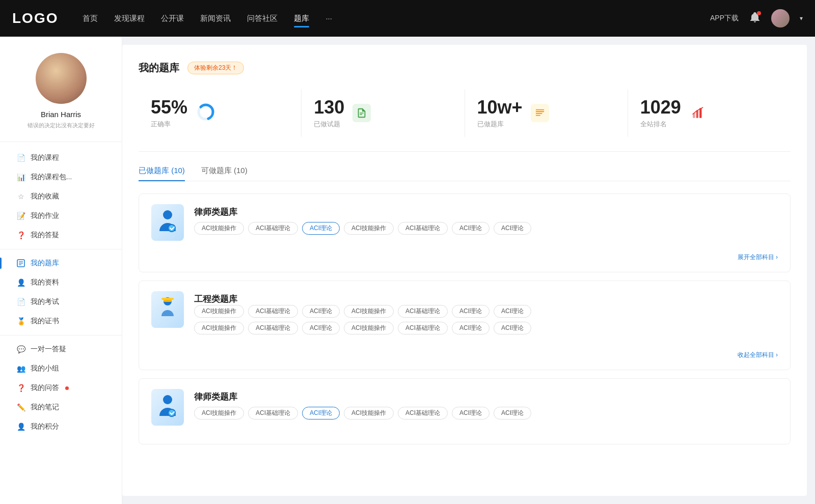 Image resolution: width=815 pixels, height=504 pixels. Describe the element at coordinates (801, 18) in the screenshot. I see `user-menu-chevron: ▾` at that location.